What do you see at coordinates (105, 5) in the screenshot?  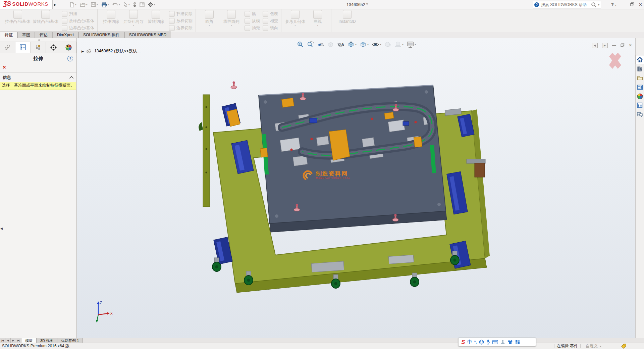 I see `print-button: ▾` at bounding box center [105, 5].